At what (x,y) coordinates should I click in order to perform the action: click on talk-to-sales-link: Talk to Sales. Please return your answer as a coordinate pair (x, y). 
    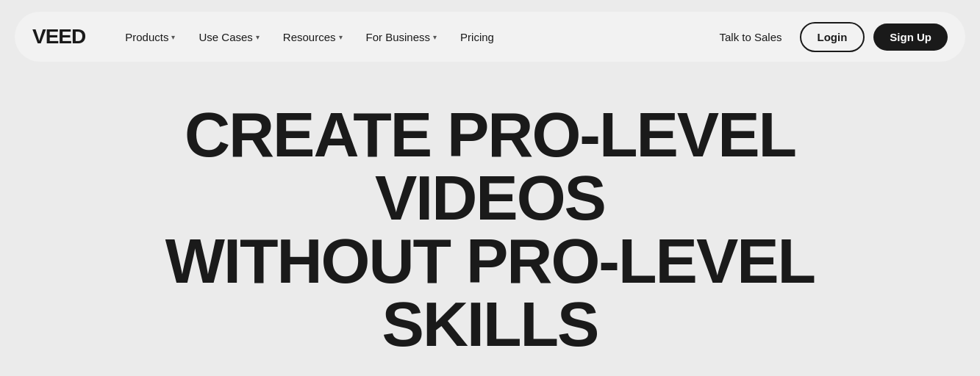
    Looking at the image, I should click on (750, 37).